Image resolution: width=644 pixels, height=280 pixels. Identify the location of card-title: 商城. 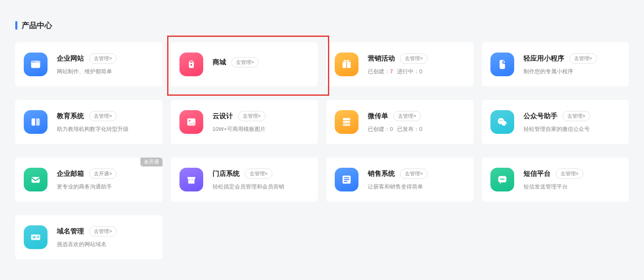
(219, 63).